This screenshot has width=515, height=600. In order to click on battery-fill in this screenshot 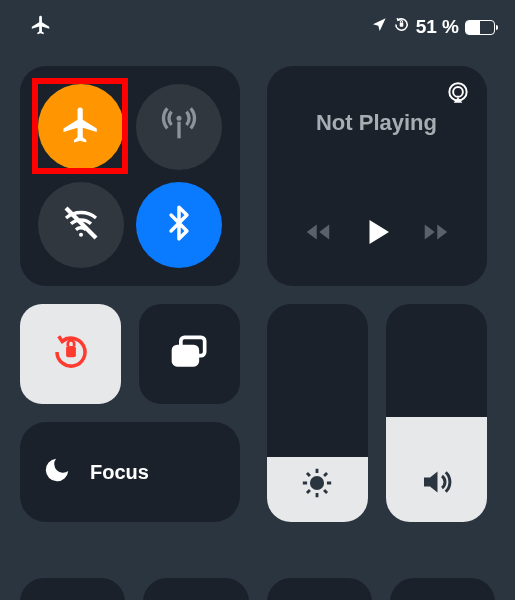, I will do `click(473, 28)`.